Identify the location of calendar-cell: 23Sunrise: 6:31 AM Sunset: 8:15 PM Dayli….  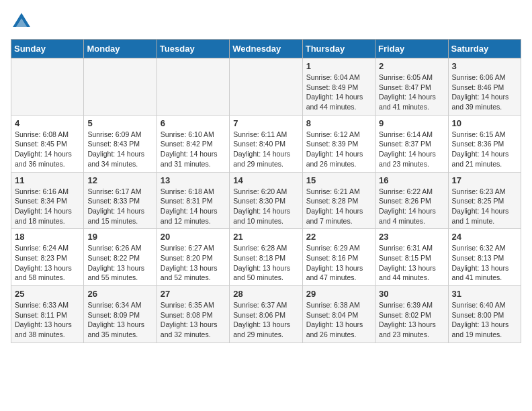
(412, 258).